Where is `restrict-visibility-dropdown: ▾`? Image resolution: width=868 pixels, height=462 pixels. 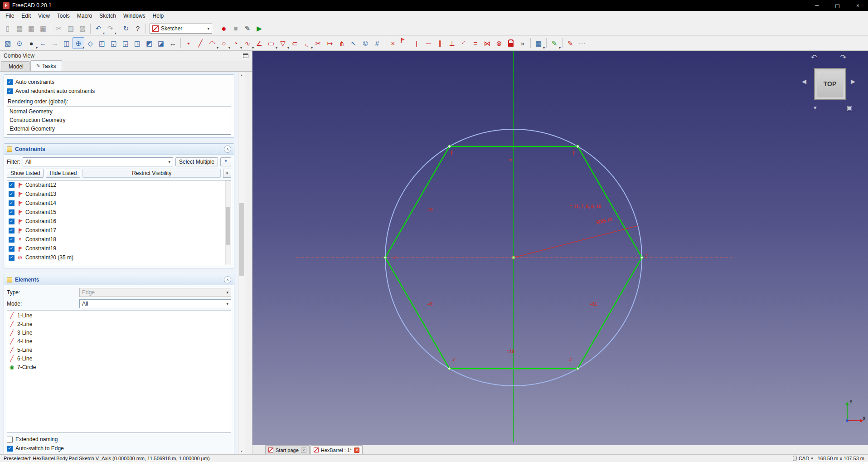
restrict-visibility-dropdown: ▾ is located at coordinates (227, 173).